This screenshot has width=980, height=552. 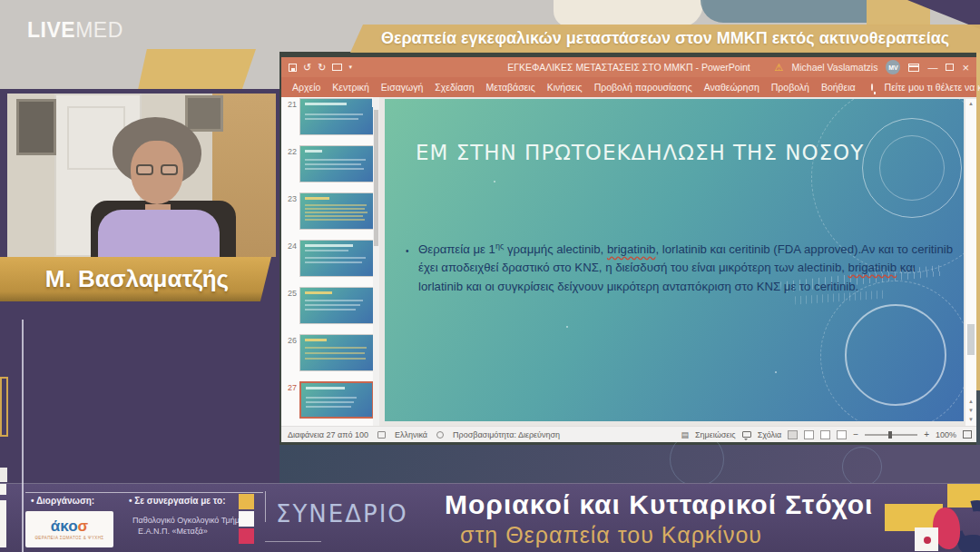 What do you see at coordinates (628, 67) in the screenshot?
I see `window-title: ΕΓΚΕΦΑΛΙΚΕΣ ΜΕΤΑΣΤΑΣΕΙΣ ΣΤΟ ΜΜΚΠ - Power…` at bounding box center [628, 67].